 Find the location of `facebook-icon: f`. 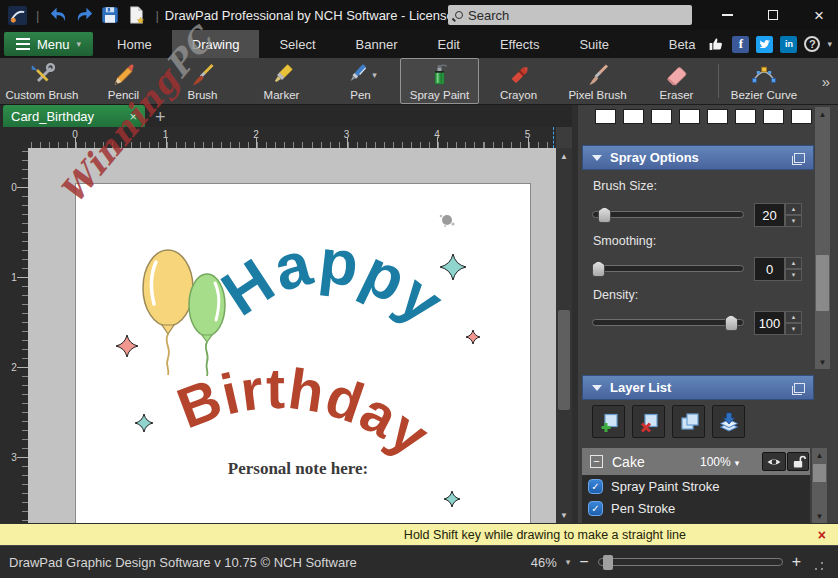

facebook-icon: f is located at coordinates (740, 44).